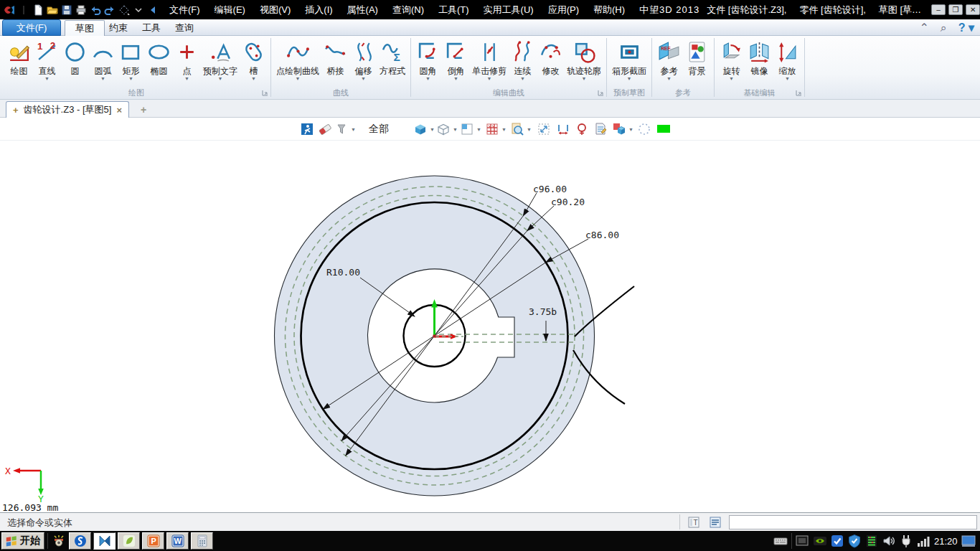 The image size is (980, 551). I want to click on app-button-powerpoint: P, so click(154, 541).